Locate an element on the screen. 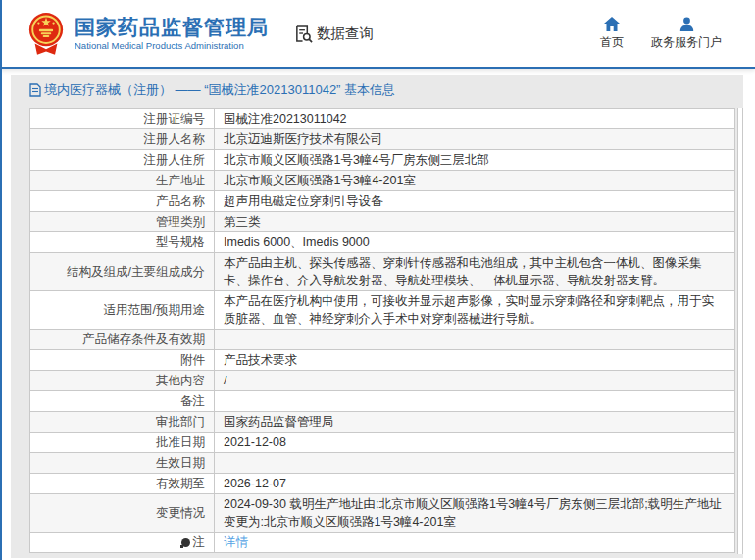  user-icon is located at coordinates (686, 24).